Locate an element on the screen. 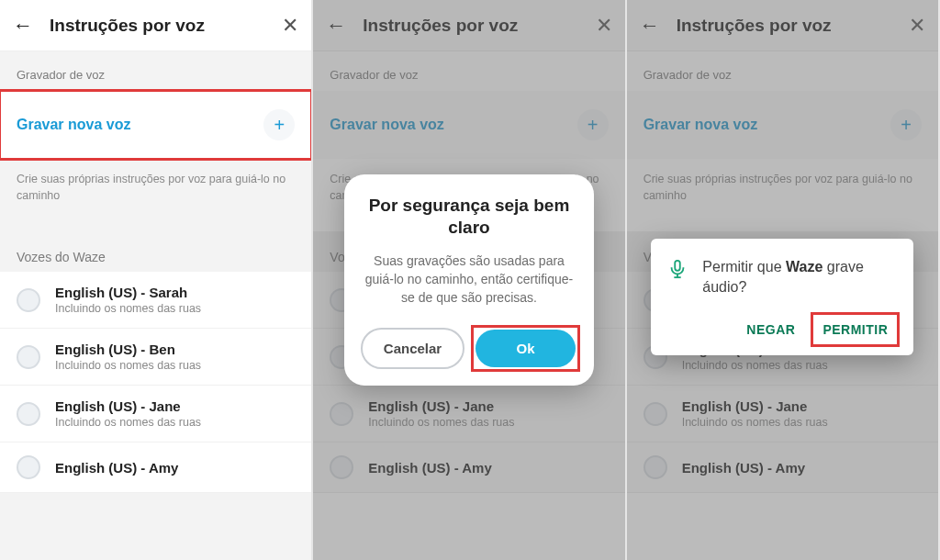 This screenshot has height=560, width=940. permission-buttons: NEGAR PERMITIR is located at coordinates (782, 330).